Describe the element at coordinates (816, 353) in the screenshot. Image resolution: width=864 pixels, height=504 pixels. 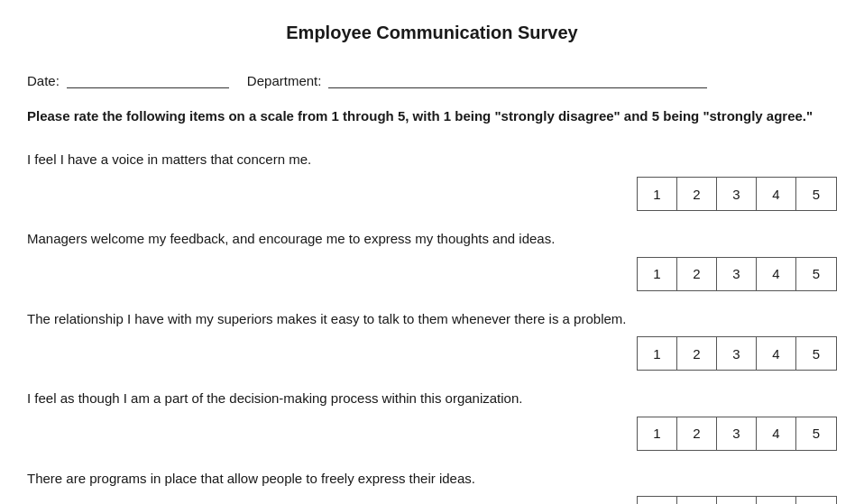
I see `rating-cell-3-5: 5` at that location.